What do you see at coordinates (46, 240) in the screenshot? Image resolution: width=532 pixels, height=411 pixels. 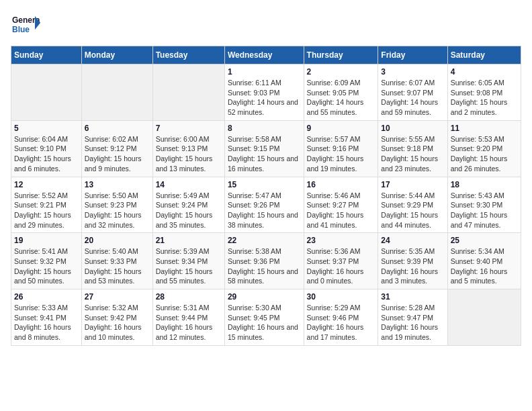 I see `day-number: 19` at bounding box center [46, 240].